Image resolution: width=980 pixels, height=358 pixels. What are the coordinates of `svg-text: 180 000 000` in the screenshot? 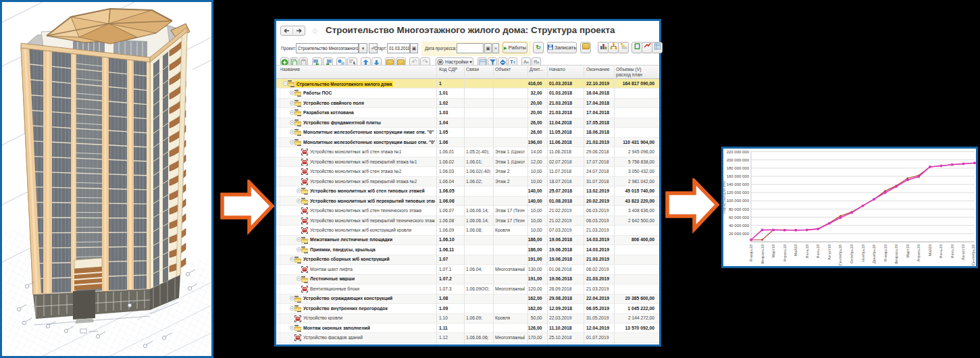 It's located at (738, 168).